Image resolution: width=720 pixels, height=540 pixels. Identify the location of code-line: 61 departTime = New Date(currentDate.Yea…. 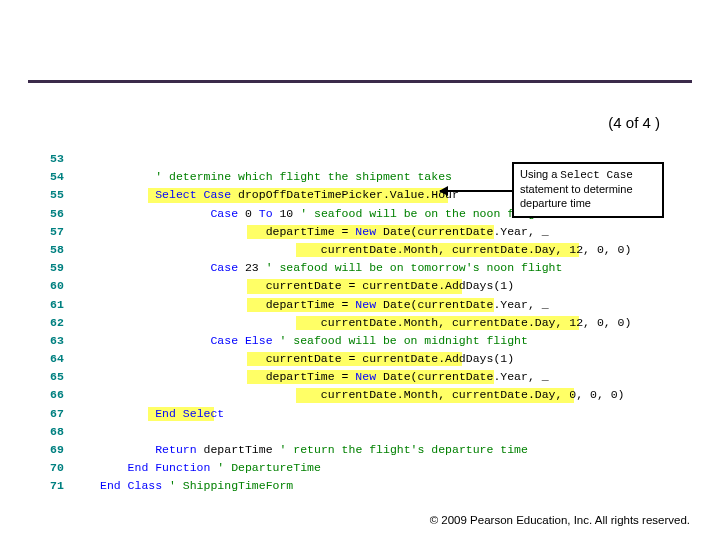
(360, 305).